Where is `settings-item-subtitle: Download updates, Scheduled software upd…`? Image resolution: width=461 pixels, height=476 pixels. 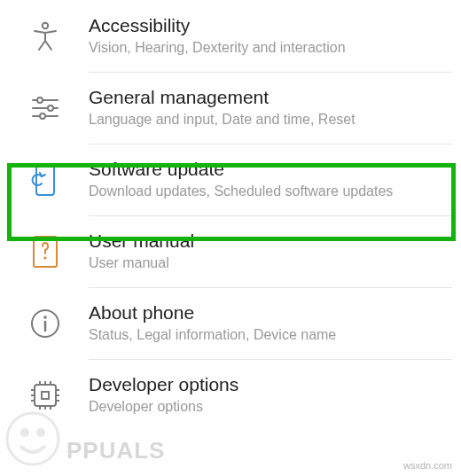
settings-item-subtitle: Download updates, Scheduled software upd… is located at coordinates (266, 191).